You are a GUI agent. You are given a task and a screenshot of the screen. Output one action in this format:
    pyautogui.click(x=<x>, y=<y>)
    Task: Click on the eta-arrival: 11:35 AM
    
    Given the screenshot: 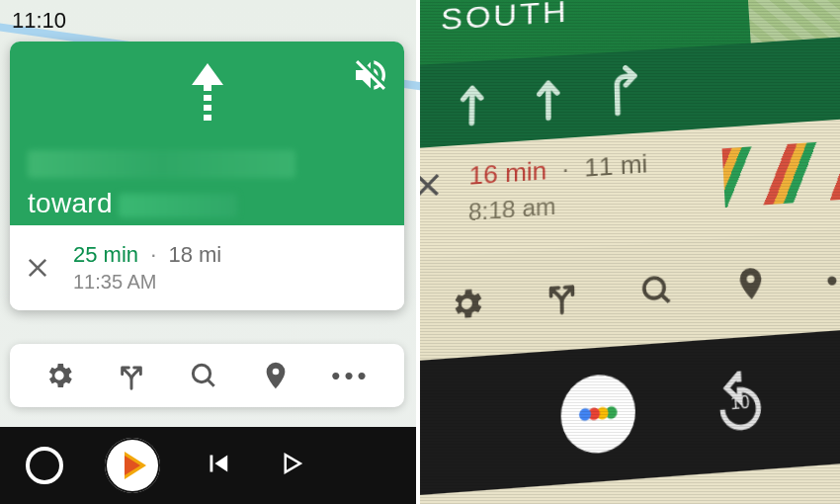 What is the action you would take?
    pyautogui.click(x=147, y=283)
    